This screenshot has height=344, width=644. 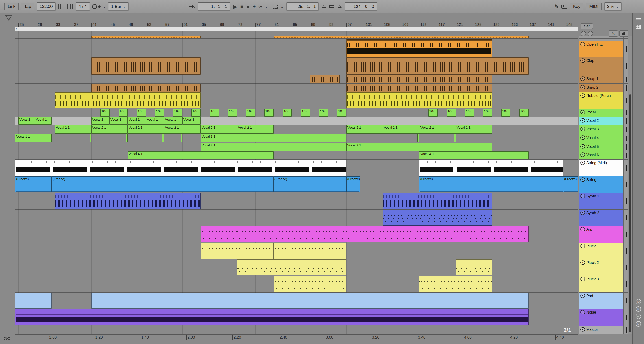 I want to click on clip-vocal-4-1: Vocal 4 1, so click(x=200, y=155).